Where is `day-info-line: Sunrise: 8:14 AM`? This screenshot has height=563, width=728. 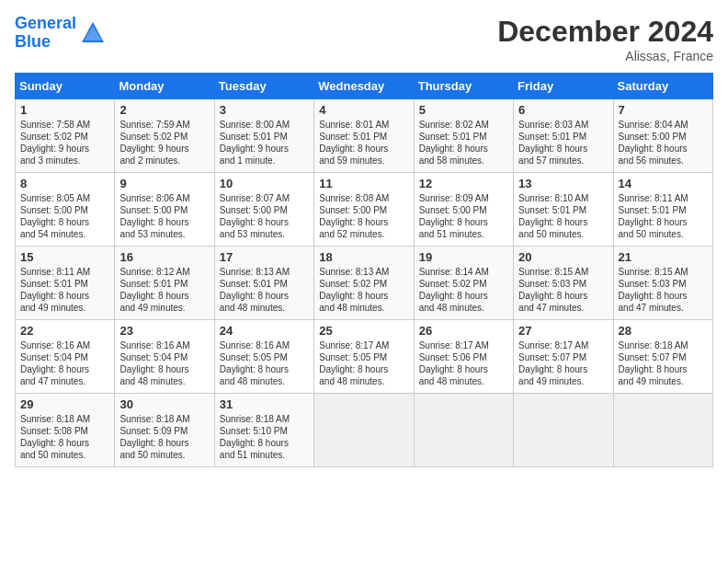
day-info-line: Sunrise: 8:14 AM is located at coordinates (463, 272).